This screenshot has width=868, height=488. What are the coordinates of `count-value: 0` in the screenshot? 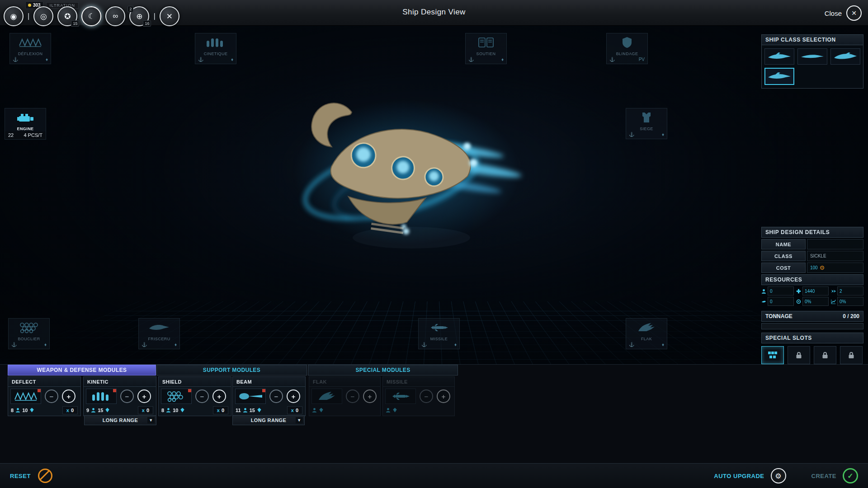 It's located at (148, 410).